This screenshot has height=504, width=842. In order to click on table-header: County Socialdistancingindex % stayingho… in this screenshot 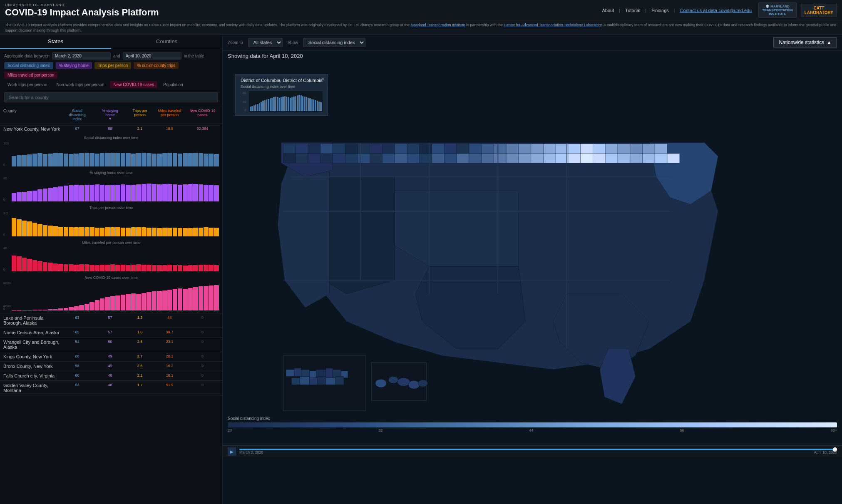, I will do `click(111, 115)`.